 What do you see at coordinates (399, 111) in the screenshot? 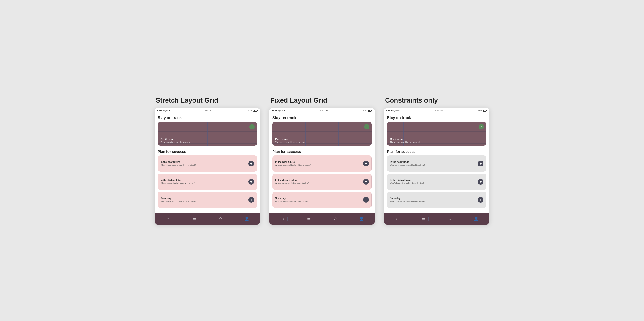
I see `wifi-icon: ▾` at bounding box center [399, 111].